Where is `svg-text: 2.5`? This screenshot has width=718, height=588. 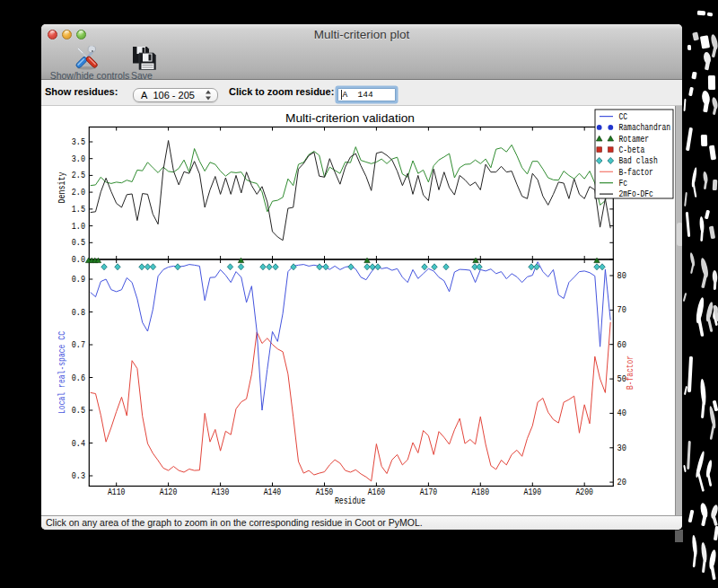 svg-text: 2.5 is located at coordinates (79, 175).